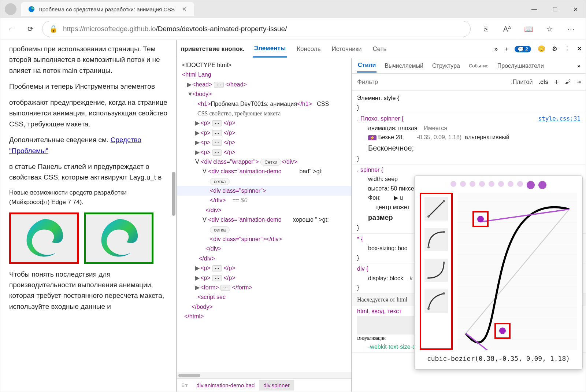 This screenshot has width=586, height=392. What do you see at coordinates (446, 66) in the screenshot?
I see `tab-layout: Структура` at bounding box center [446, 66].